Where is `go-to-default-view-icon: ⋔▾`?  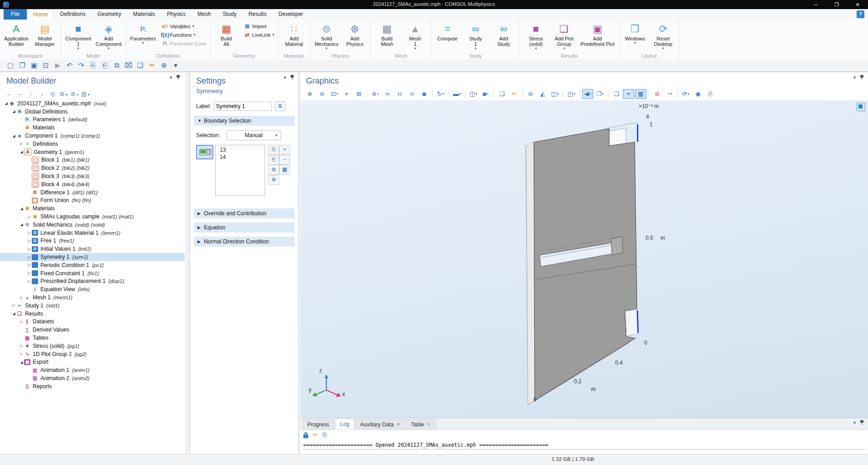 go-to-default-view-icon: ⋔▾ is located at coordinates (375, 94).